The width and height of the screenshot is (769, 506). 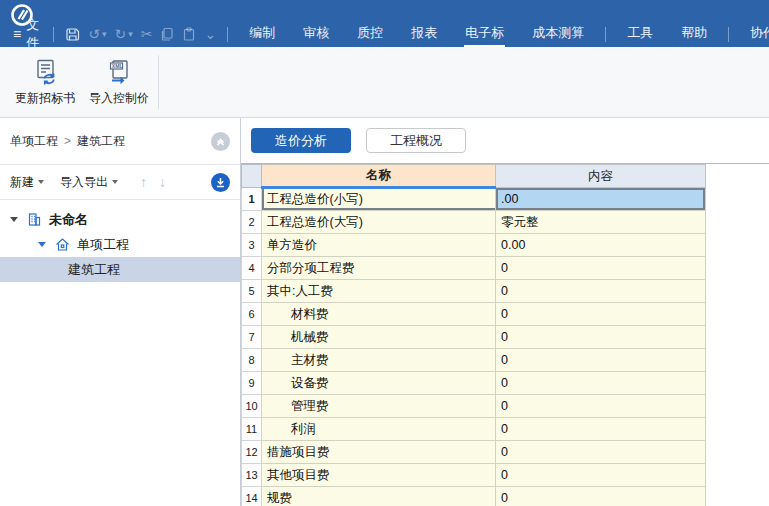 What do you see at coordinates (379, 496) in the screenshot?
I see `name-cell: 规费` at bounding box center [379, 496].